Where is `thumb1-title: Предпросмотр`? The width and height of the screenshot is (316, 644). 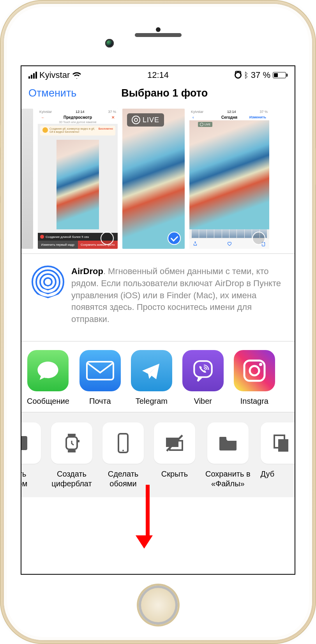
thumb1-title: Предпросмотр is located at coordinates (78, 118).